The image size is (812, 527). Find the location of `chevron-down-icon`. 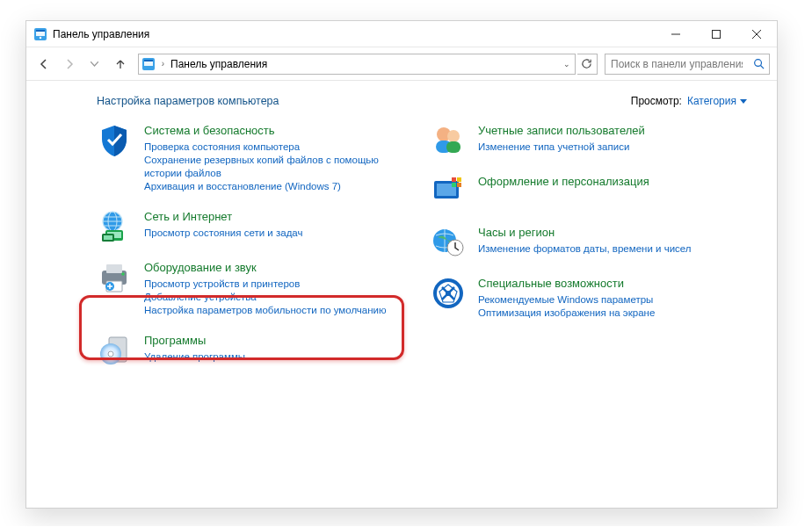

chevron-down-icon is located at coordinates (743, 102).